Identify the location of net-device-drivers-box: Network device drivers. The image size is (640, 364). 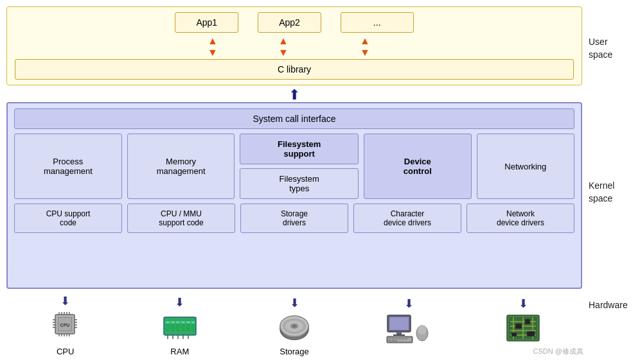
(520, 218).